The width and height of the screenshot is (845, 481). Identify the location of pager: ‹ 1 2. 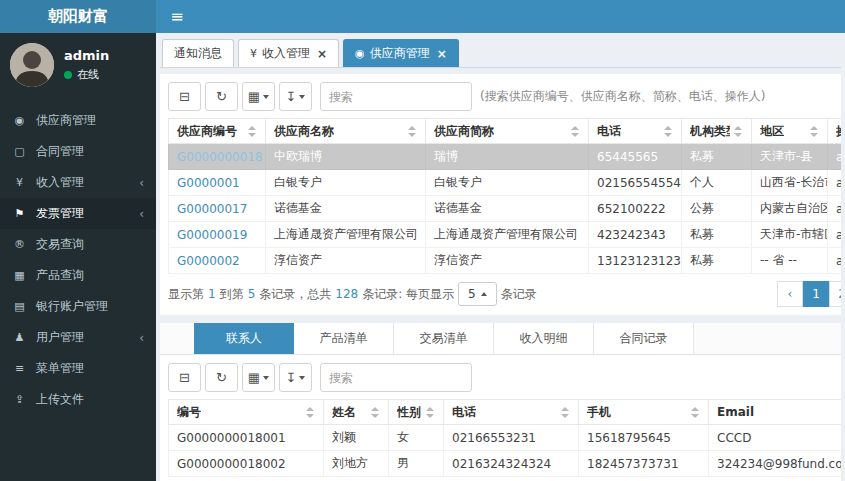
(809, 294).